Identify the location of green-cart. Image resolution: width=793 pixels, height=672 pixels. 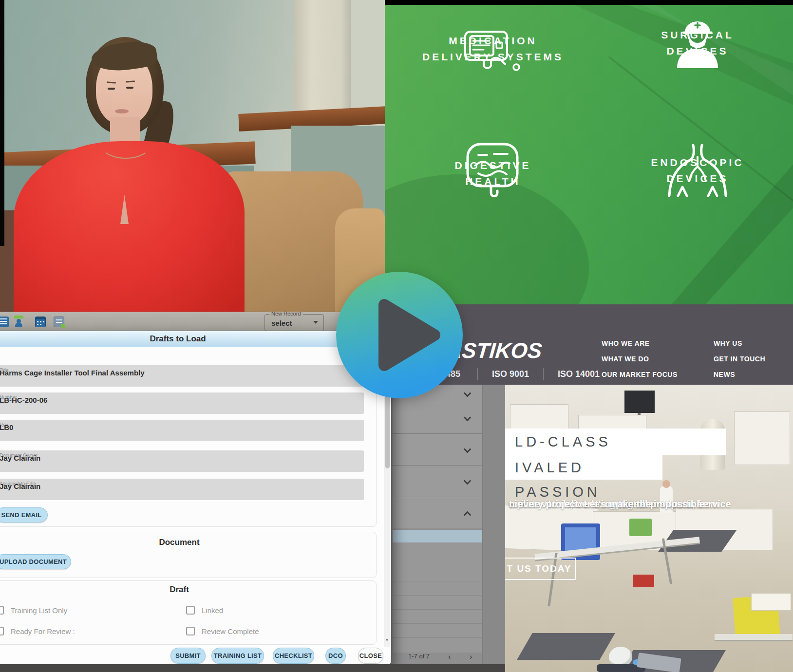
(641, 527).